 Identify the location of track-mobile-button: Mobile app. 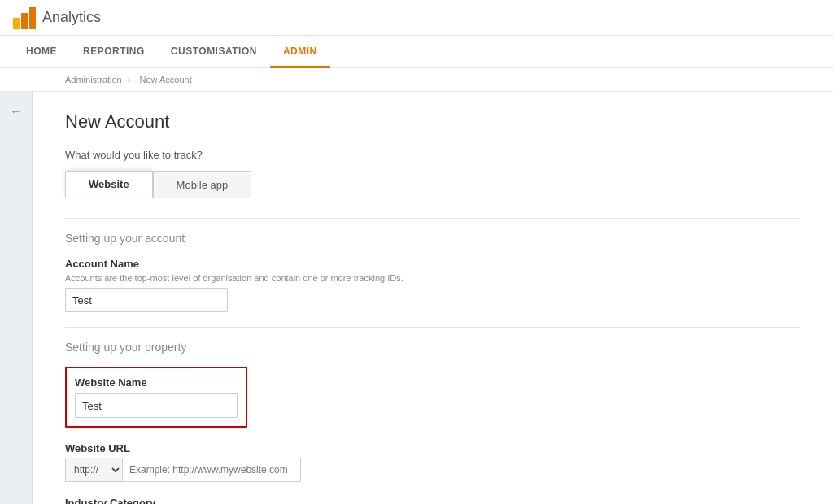
(203, 185).